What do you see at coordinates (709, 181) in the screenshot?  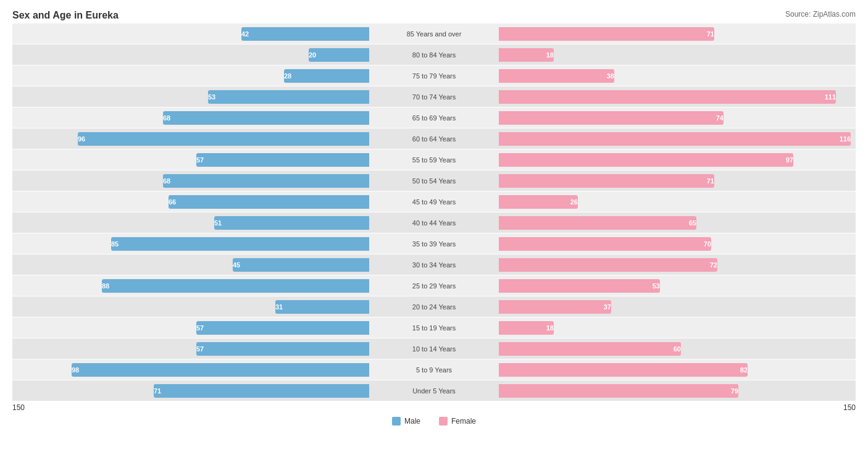 I see `female-value: 71` at bounding box center [709, 181].